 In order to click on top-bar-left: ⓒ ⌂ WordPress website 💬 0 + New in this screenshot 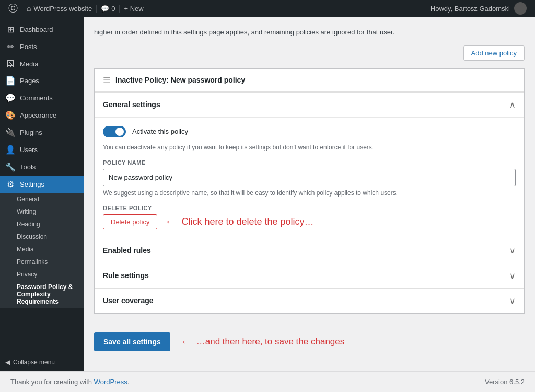, I will do `click(215, 8)`.